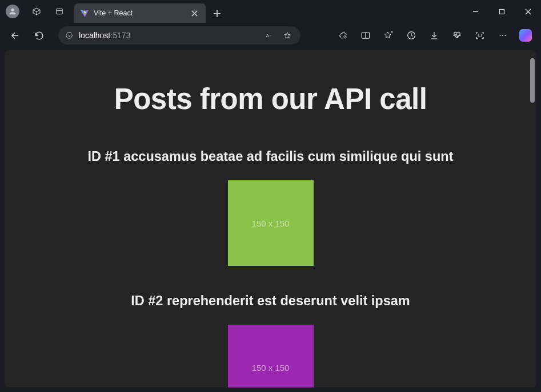 The width and height of the screenshot is (541, 392). What do you see at coordinates (366, 35) in the screenshot?
I see `split-screen-button` at bounding box center [366, 35].